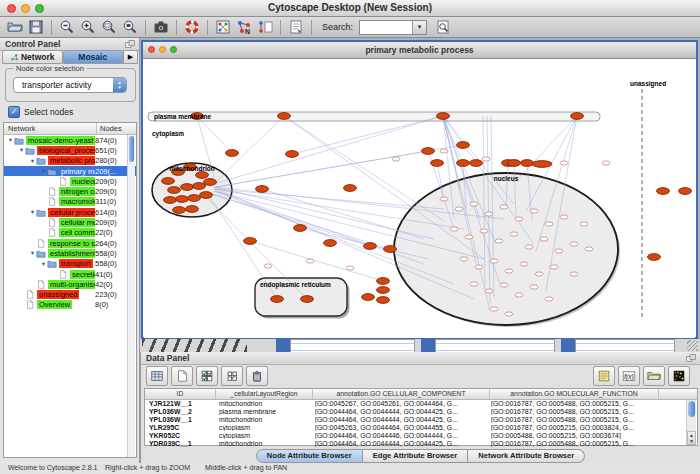 Image resolution: width=700 pixels, height=474 pixels. Describe the element at coordinates (207, 376) in the screenshot. I see `select-attributes-icon` at that location.